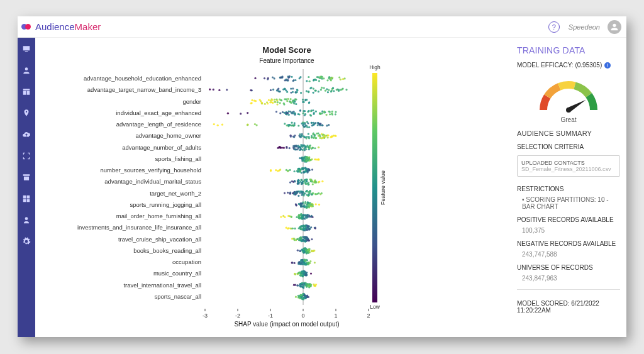 Image resolution: width=644 pixels, height=354 pixels. I want to click on svg-text: 2, so click(369, 316).